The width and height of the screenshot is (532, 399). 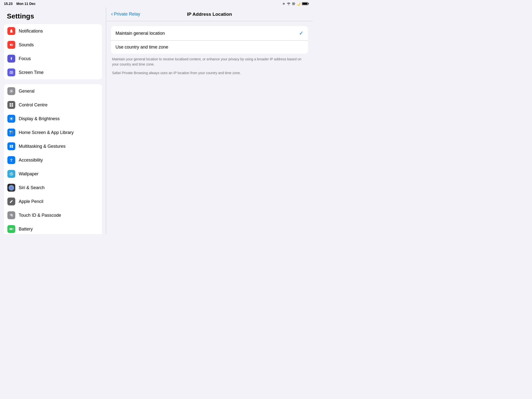 What do you see at coordinates (31, 31) in the screenshot?
I see `notifications-label: Notifications` at bounding box center [31, 31].